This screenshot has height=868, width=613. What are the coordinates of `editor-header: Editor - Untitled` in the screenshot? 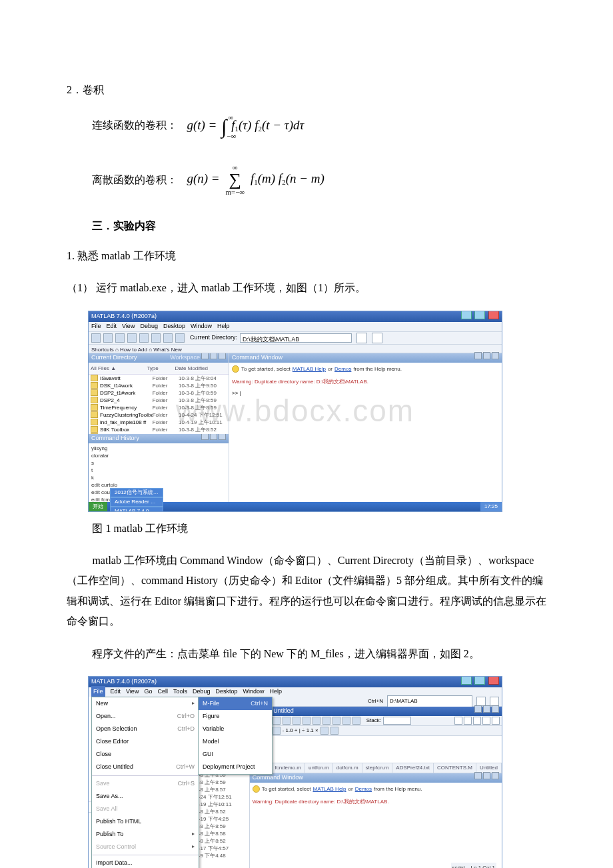 It's located at (376, 711).